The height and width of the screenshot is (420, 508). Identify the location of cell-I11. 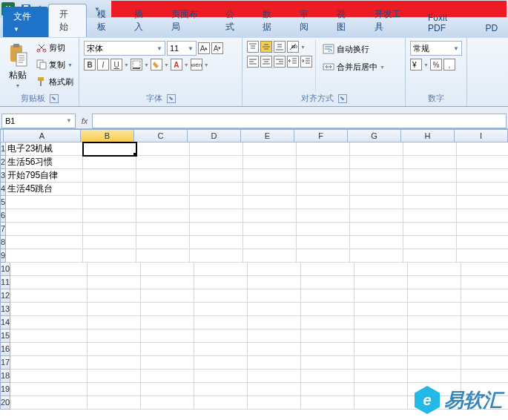
(485, 283).